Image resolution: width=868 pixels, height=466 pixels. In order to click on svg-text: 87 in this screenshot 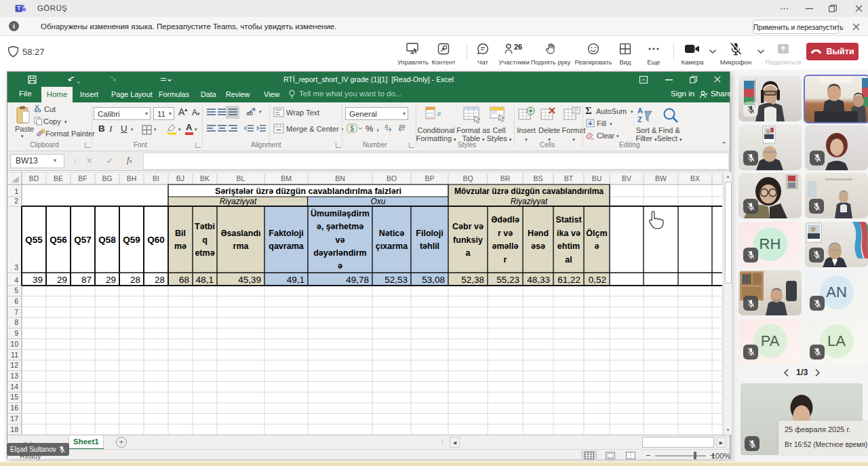, I will do `click(87, 279)`.